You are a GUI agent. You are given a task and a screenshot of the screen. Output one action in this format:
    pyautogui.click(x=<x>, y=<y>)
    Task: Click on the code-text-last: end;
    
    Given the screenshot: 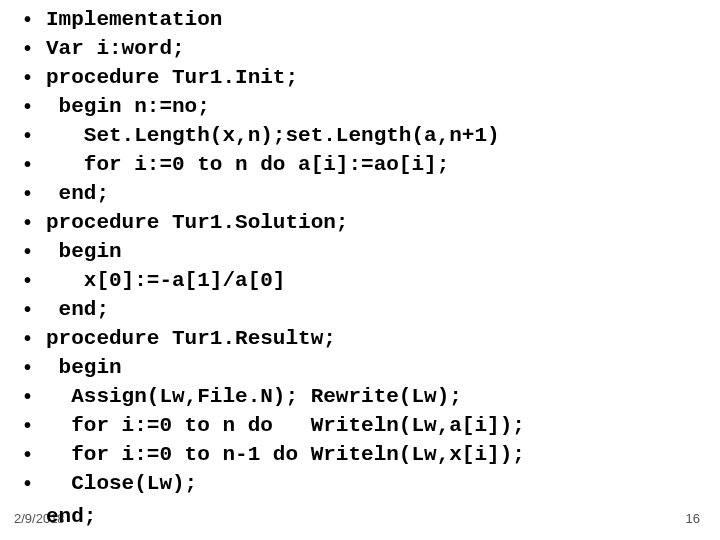 What is the action you would take?
    pyautogui.click(x=71, y=516)
    